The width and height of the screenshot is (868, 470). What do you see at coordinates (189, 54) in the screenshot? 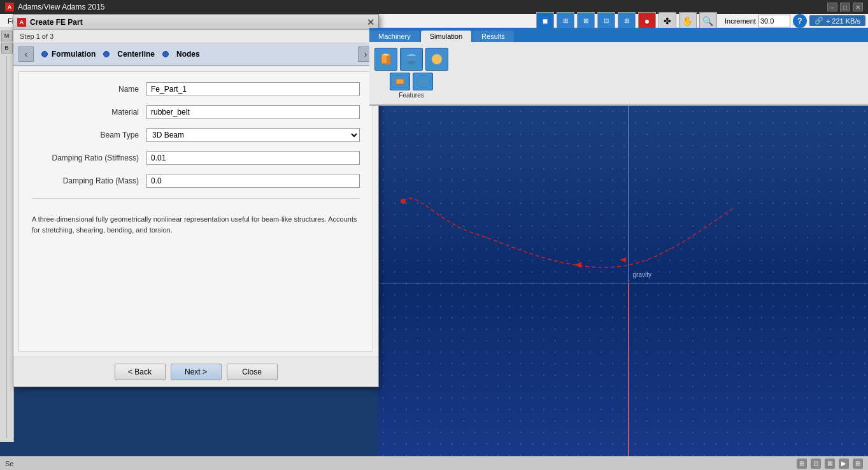
I see `nav-step-nodes: Nodes` at bounding box center [189, 54].